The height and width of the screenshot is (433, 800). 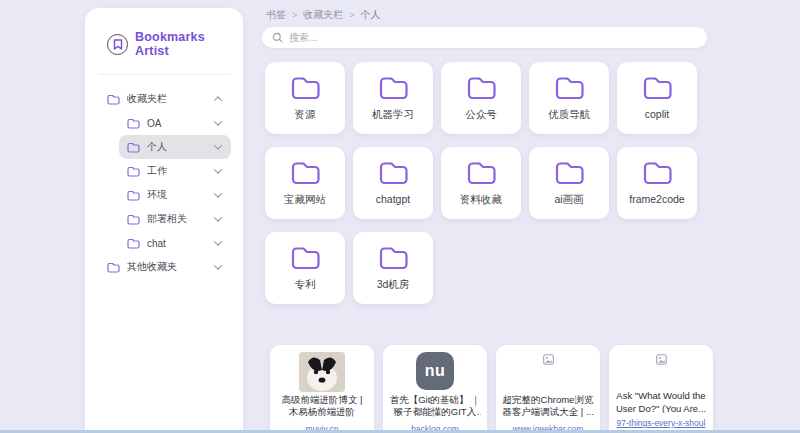 What do you see at coordinates (323, 15) in the screenshot?
I see `breadcrumb-item-bookmarks-bar: 收藏夹栏` at bounding box center [323, 15].